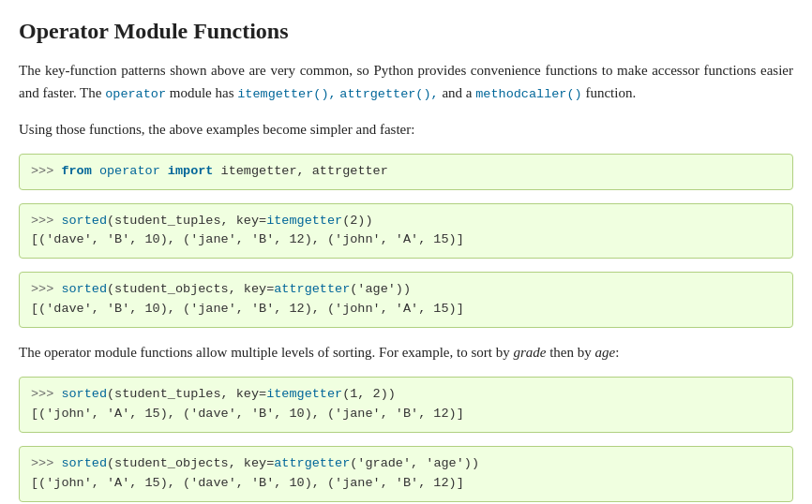 This screenshot has width=812, height=504. I want to click on rest-2b: (2)), so click(357, 221).